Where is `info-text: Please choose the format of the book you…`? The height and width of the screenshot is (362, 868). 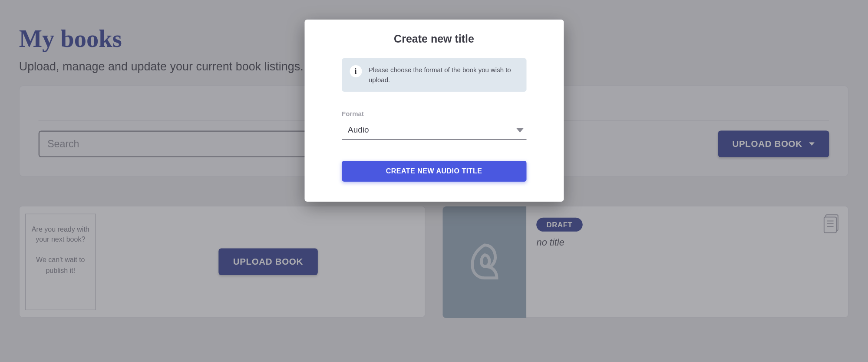
info-text: Please choose the format of the book you… is located at coordinates (444, 75).